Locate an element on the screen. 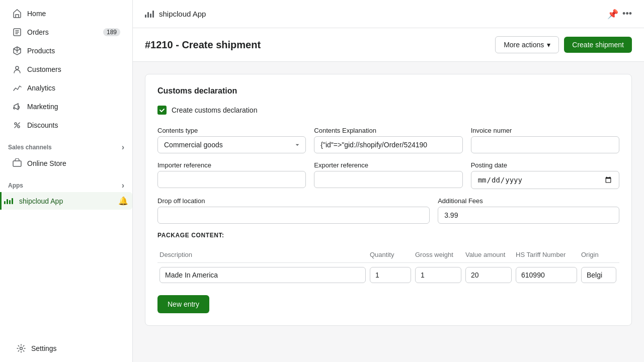  checkmark-icon is located at coordinates (162, 110).